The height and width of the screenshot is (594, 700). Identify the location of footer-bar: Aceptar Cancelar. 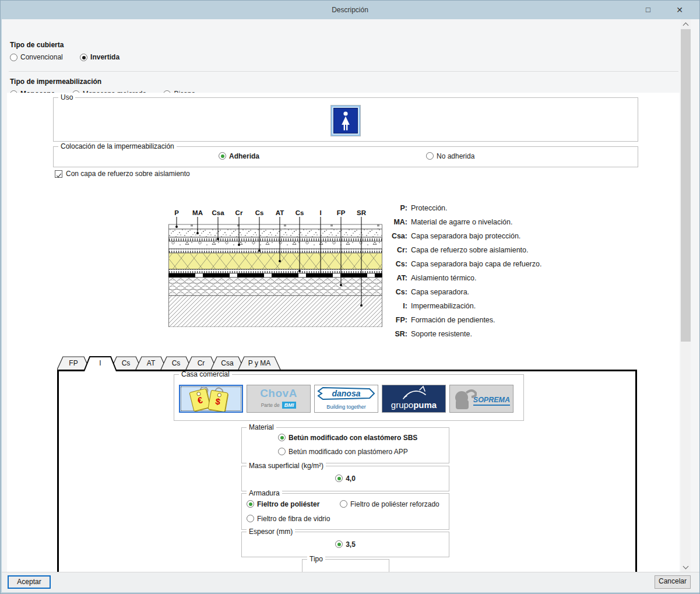
(351, 582).